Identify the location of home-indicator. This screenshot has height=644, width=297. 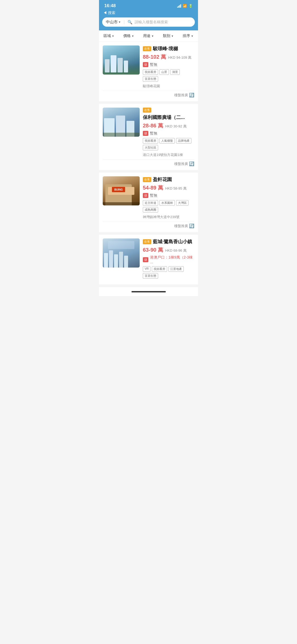
(149, 292).